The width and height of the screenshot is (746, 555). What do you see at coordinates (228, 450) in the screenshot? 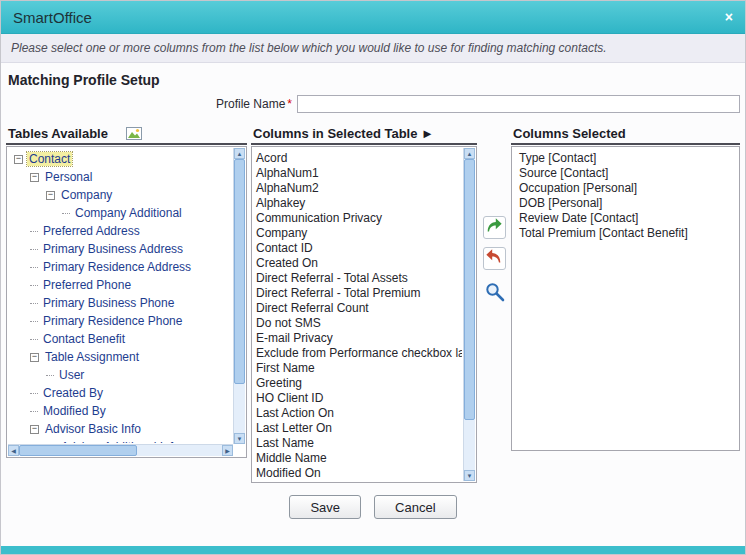
I see `scroll-right-icon: ▶` at bounding box center [228, 450].